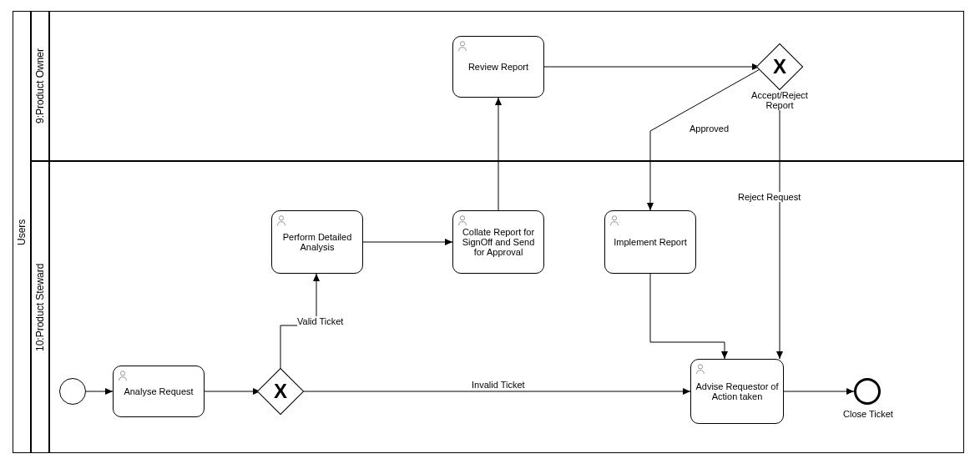  Describe the element at coordinates (317, 242) in the screenshot. I see `task-label: Perform Detailed Analysis` at that location.